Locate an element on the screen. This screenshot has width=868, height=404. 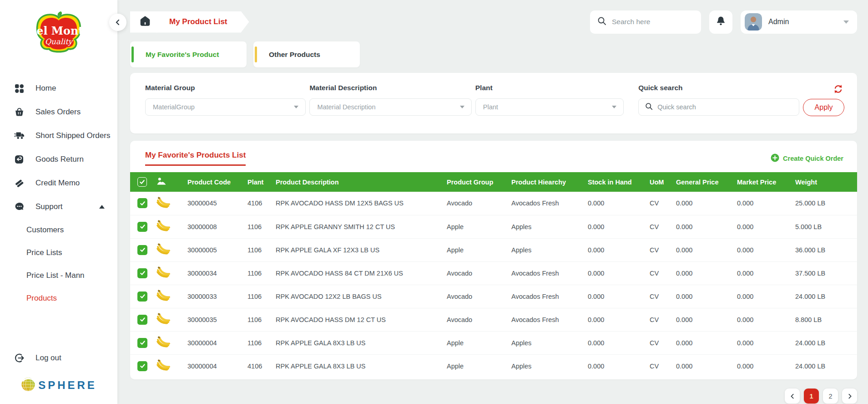
sidebar-item-credit-memo: Credit Memo is located at coordinates (59, 183).